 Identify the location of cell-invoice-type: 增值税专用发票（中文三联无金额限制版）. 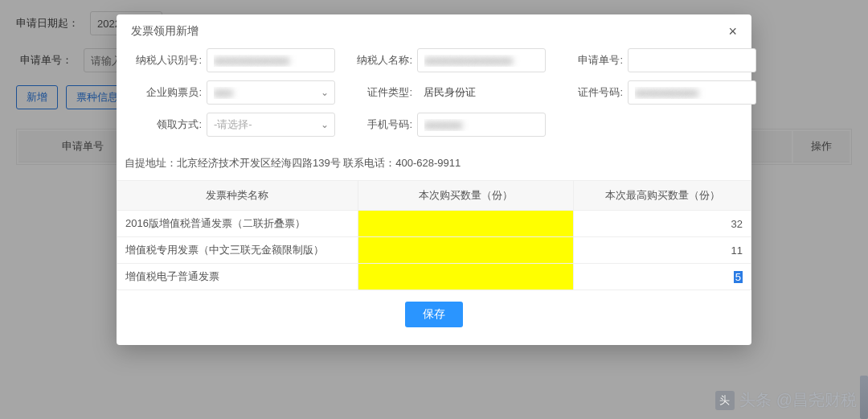
(238, 251).